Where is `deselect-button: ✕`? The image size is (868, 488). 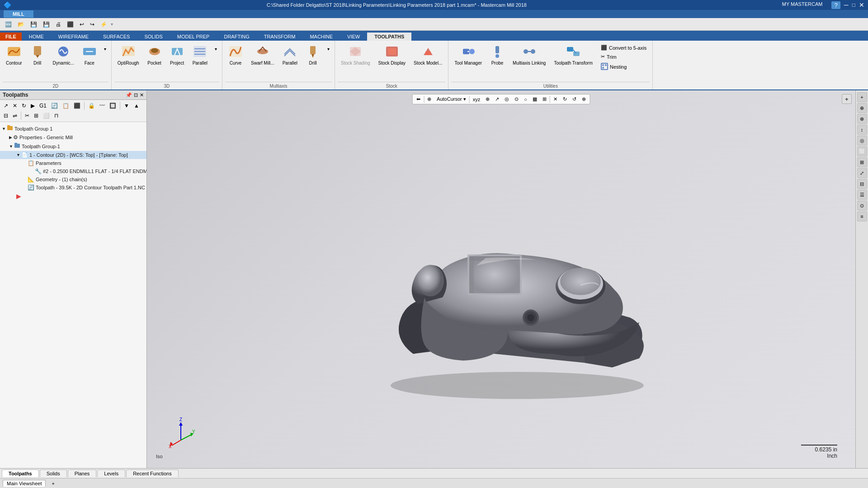
deselect-button: ✕ is located at coordinates (15, 106).